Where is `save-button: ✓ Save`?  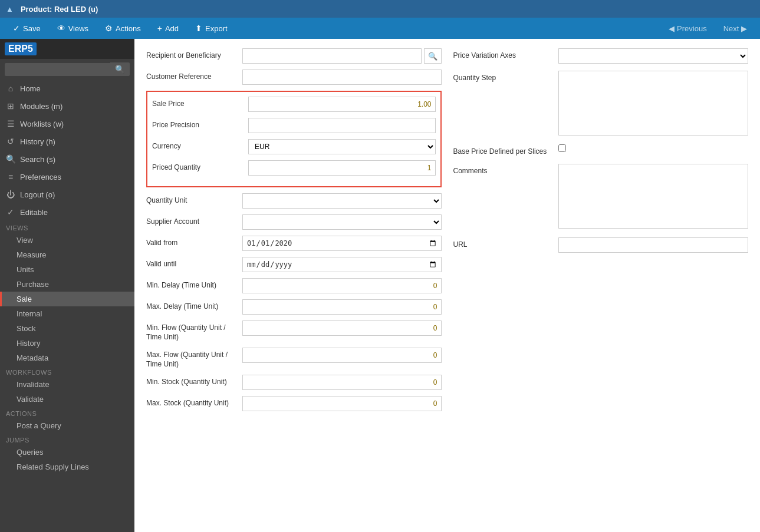
save-button: ✓ Save is located at coordinates (27, 28).